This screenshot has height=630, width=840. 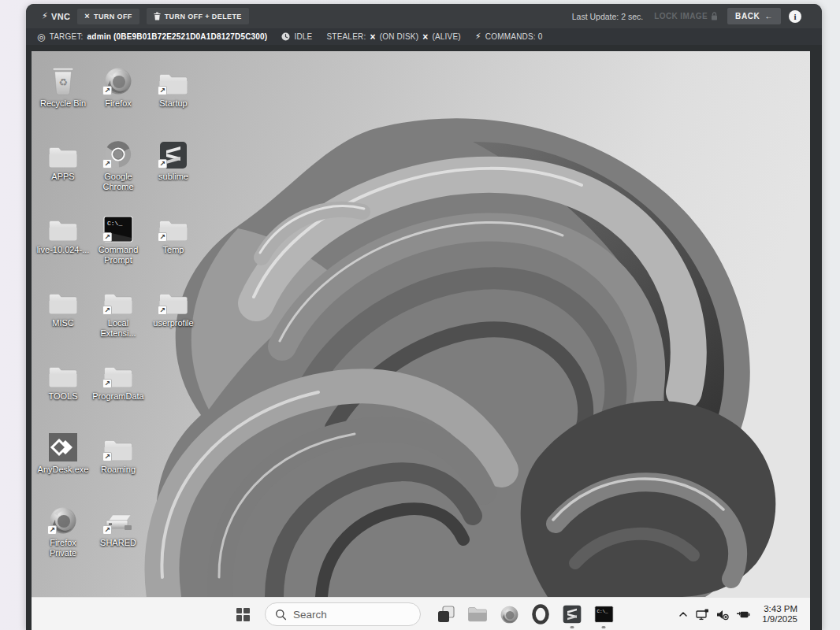 What do you see at coordinates (198, 16) in the screenshot?
I see `turn-off-delete-button: TURN OFF + DELETE` at bounding box center [198, 16].